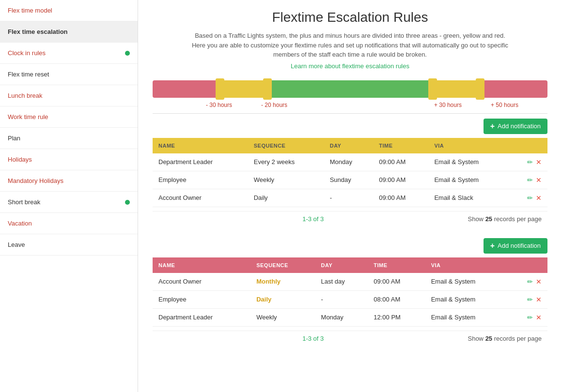 This screenshot has height=392, width=562. What do you see at coordinates (350, 172) in the screenshot?
I see `yellow-table: NAME SEQUENCE DAY TIME VIA Department Le…` at bounding box center [350, 172].